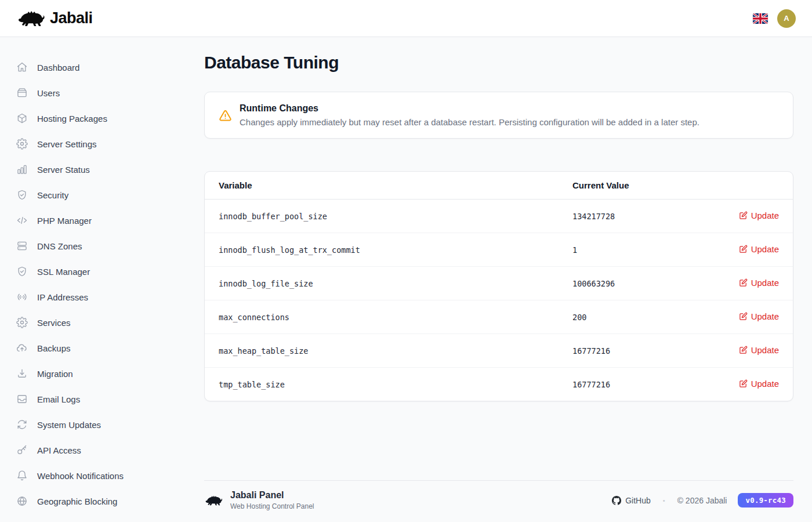 The height and width of the screenshot is (522, 812). I want to click on sidebar-item-label: Services, so click(54, 322).